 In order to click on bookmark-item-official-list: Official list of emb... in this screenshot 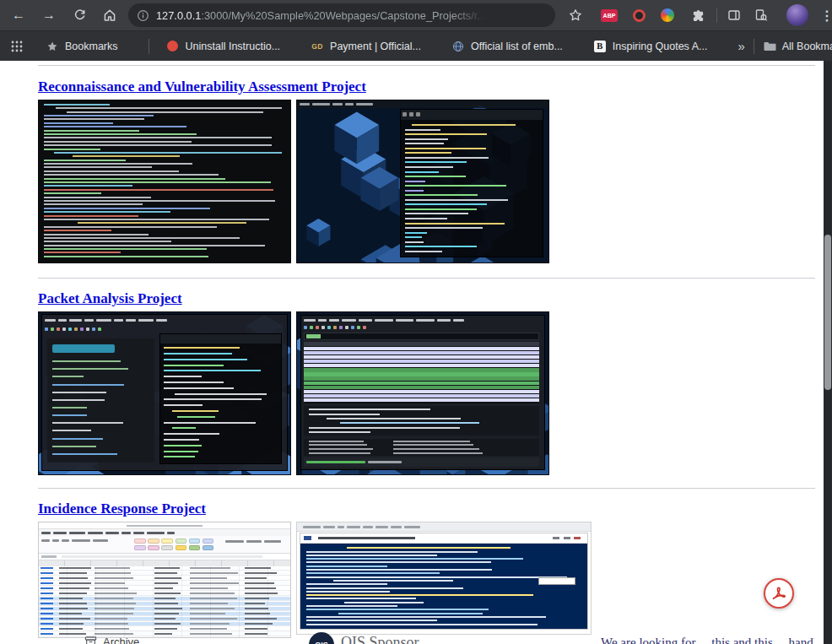, I will do `click(507, 46)`.